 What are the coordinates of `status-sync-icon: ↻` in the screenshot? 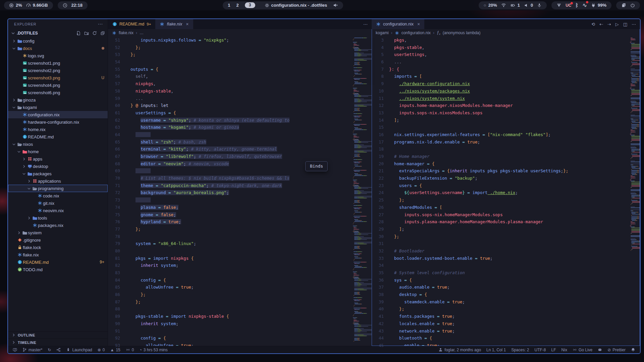 It's located at (49, 350).